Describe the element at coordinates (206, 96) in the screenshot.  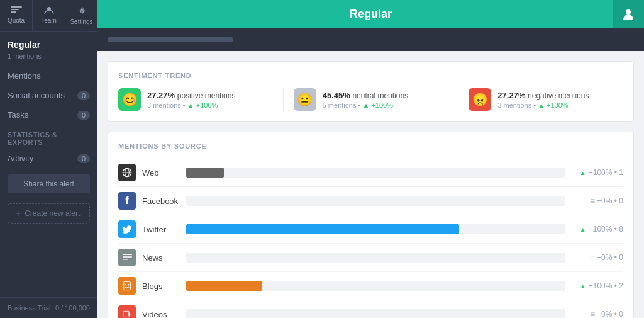
I see `positive-label: positive mentions` at that location.